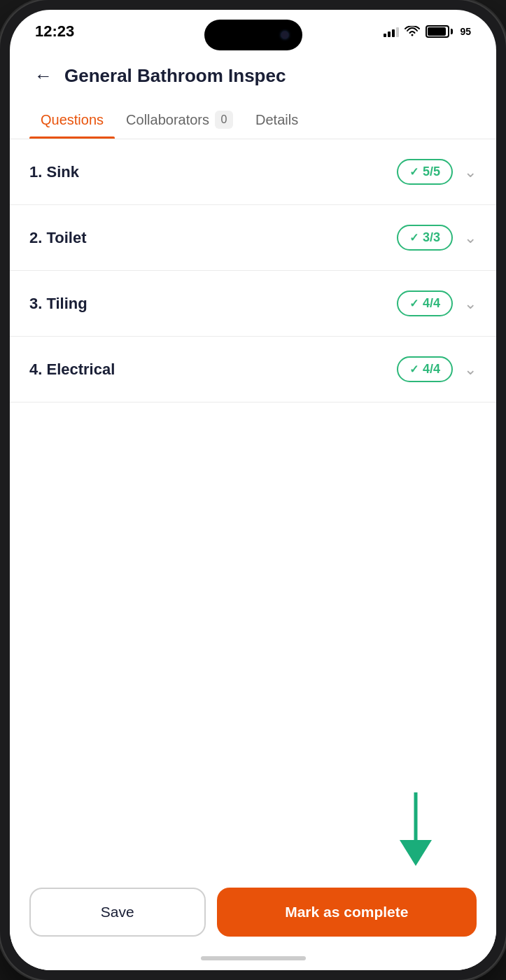 The image size is (506, 980). Describe the element at coordinates (470, 172) in the screenshot. I see `chevron-down-icon-1: ⌄` at that location.